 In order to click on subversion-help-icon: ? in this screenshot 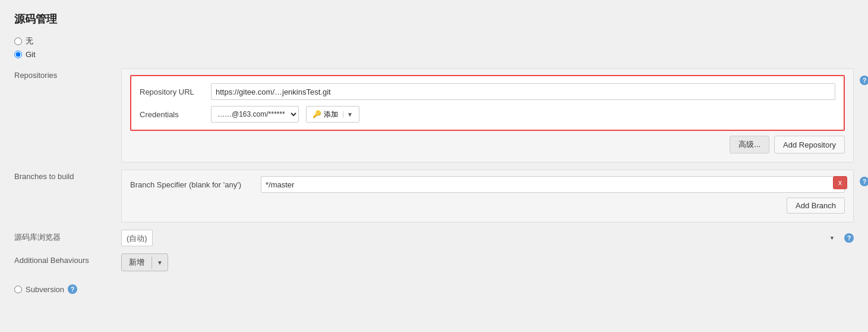, I will do `click(72, 289)`.